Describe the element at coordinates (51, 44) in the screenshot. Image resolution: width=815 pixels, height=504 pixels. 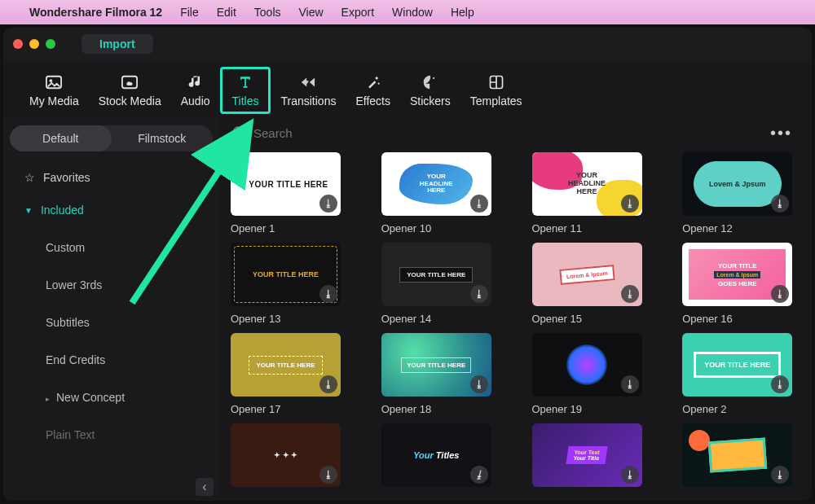
I see `window-zoom-button` at that location.